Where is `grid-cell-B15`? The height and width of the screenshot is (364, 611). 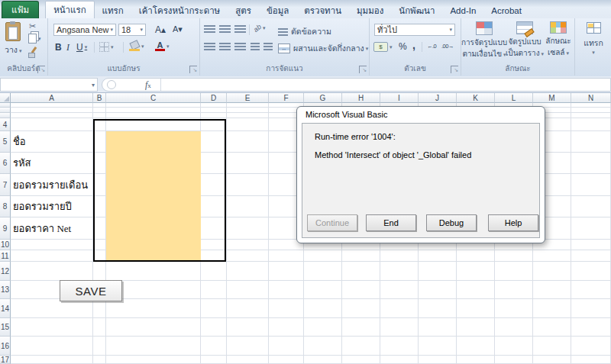 grid-cell-B15 is located at coordinates (99, 327).